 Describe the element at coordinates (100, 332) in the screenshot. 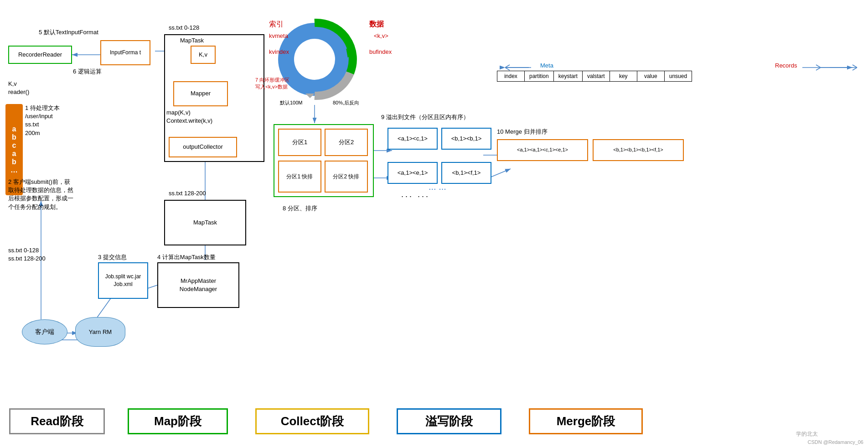

I see `yarn-label: Yarn RM` at that location.